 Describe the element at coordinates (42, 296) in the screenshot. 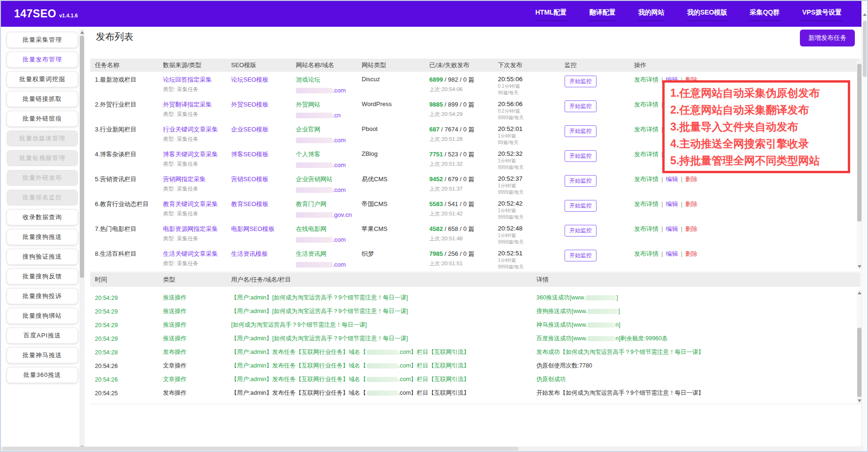

I see `sidebar-item: 批量搜狗投诉` at that location.